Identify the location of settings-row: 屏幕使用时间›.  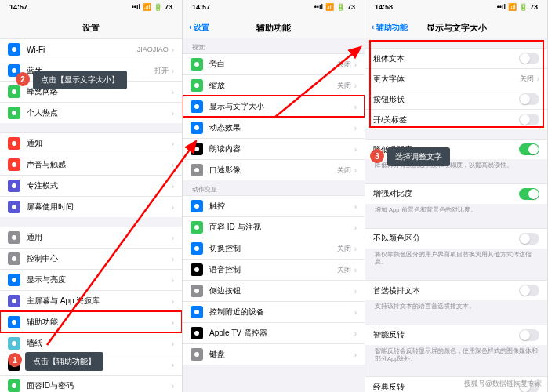
(91, 207).